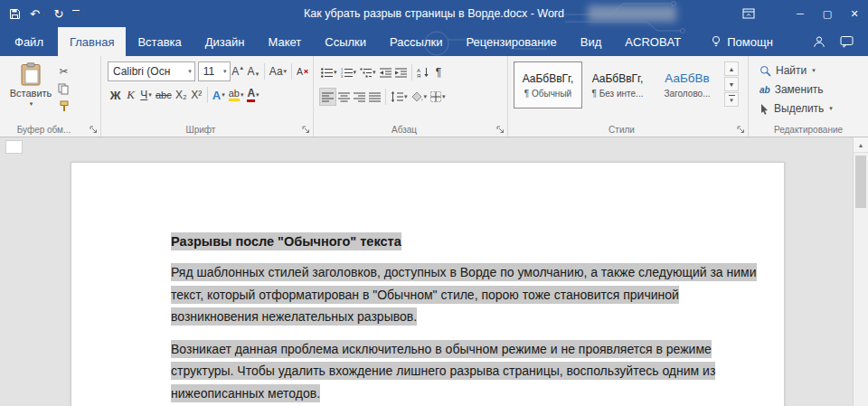 The height and width of the screenshot is (406, 868). Describe the element at coordinates (253, 95) in the screenshot. I see `font-color-button: А▾` at that location.